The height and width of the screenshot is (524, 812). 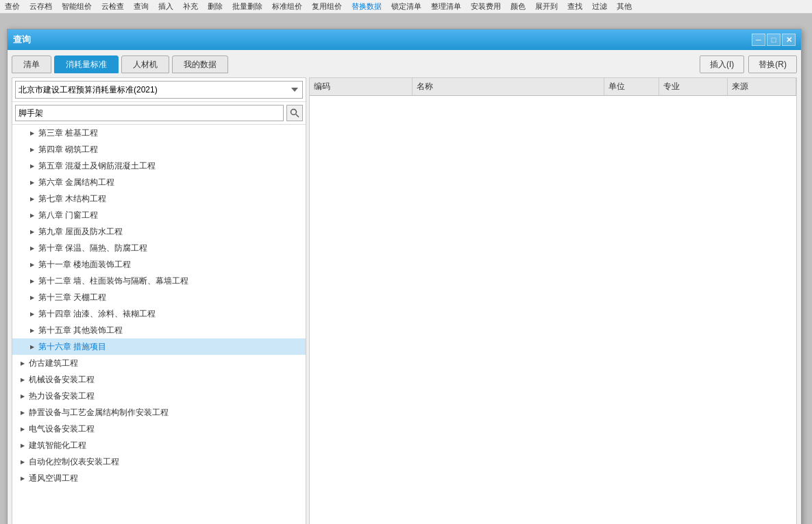 I want to click on menu-buchong: 补充, so click(x=190, y=7).